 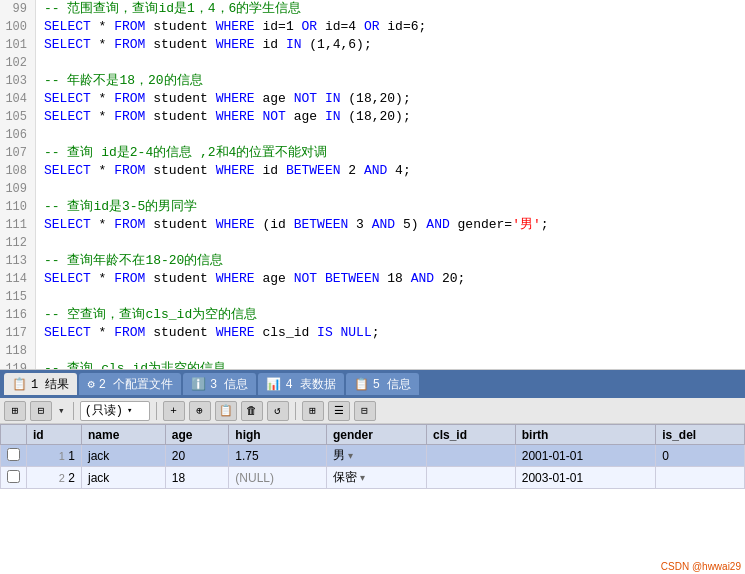 I want to click on toolbar-filter-btn: ⊟, so click(x=41, y=411).